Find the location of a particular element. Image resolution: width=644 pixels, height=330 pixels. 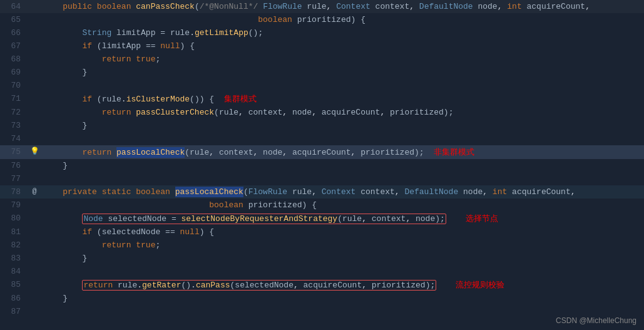

code-content-85: return rule.getRater().canPass(selectedN… is located at coordinates (342, 285).